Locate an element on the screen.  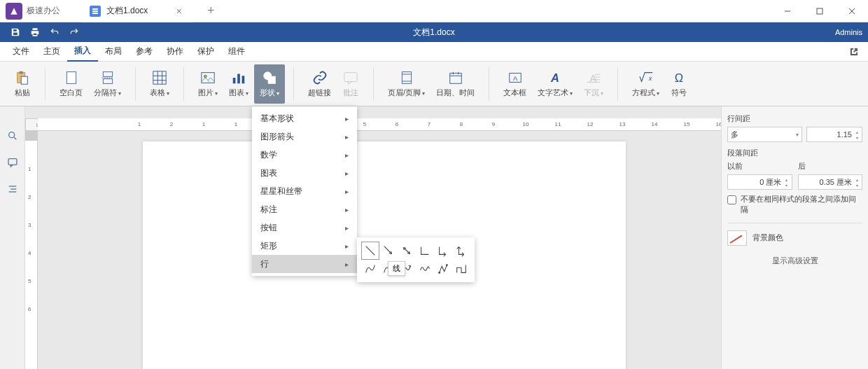
menu-basic-shapes: 基本形状▸ is located at coordinates (304, 118).